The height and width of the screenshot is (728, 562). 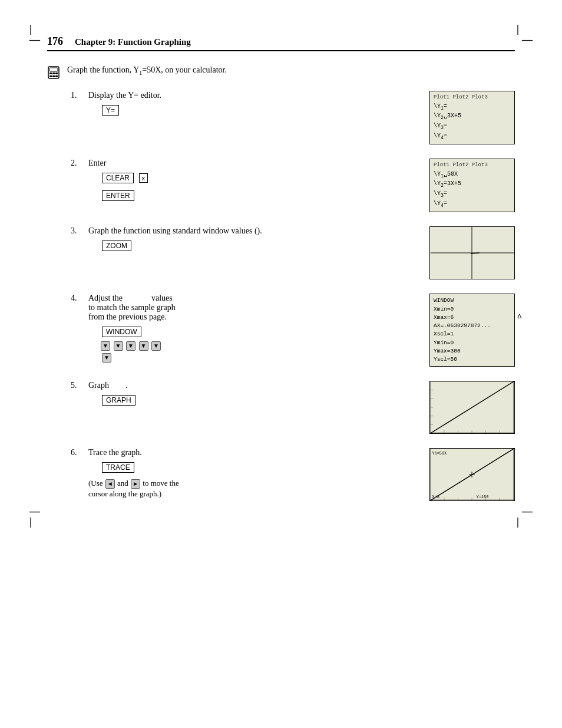 I want to click on step-5-screen, so click(x=472, y=407).